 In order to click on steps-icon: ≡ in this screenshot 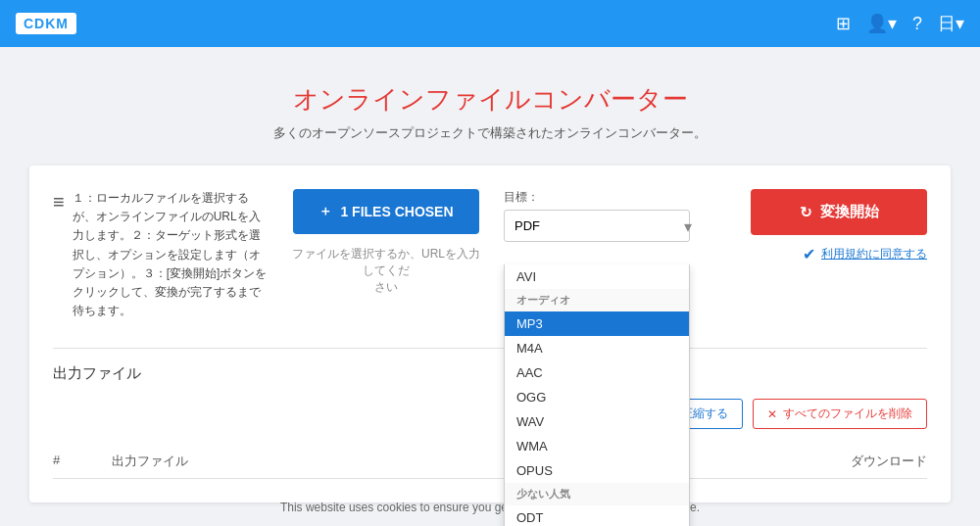, I will do `click(59, 202)`.